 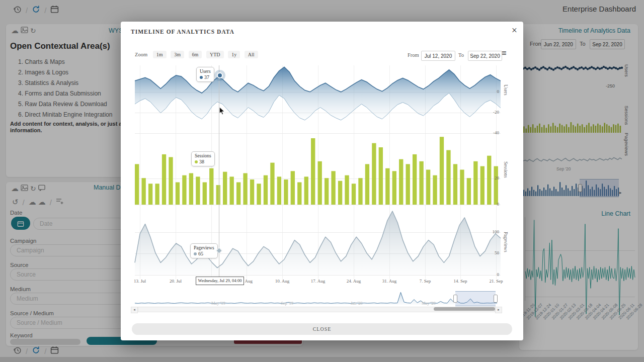 I want to click on x-tick: 31. Aug, so click(x=389, y=281).